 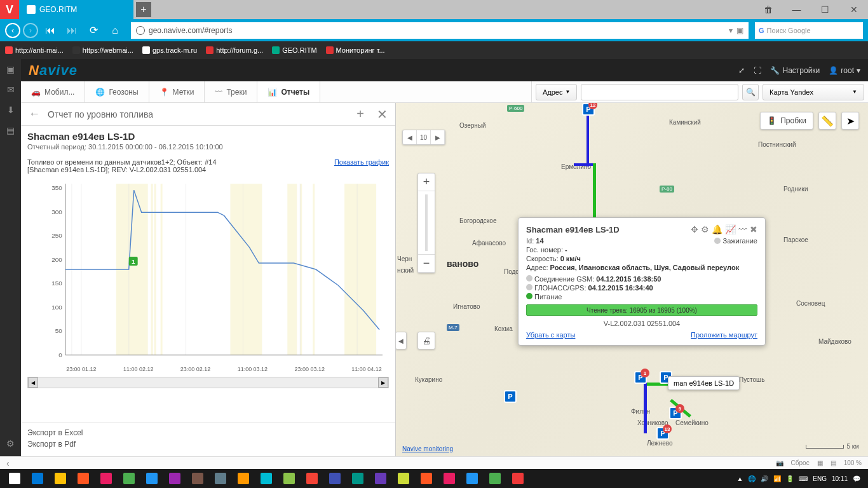 What do you see at coordinates (383, 383) in the screenshot?
I see `scroll-right-button: ▶` at bounding box center [383, 383].